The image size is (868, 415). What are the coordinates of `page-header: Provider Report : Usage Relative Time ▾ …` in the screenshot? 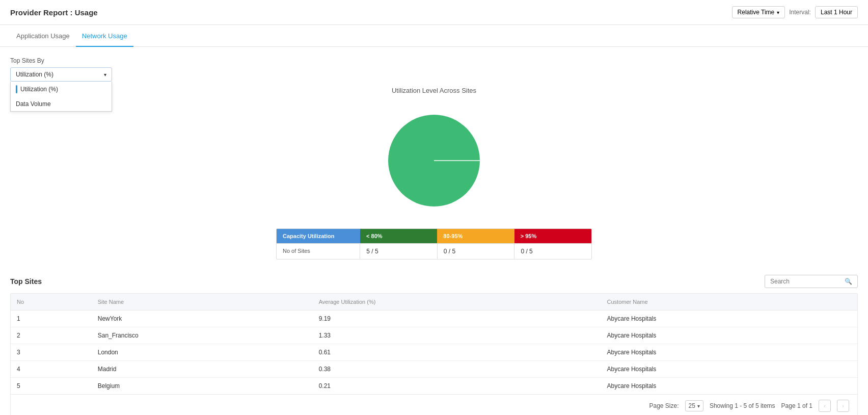 It's located at (434, 12).